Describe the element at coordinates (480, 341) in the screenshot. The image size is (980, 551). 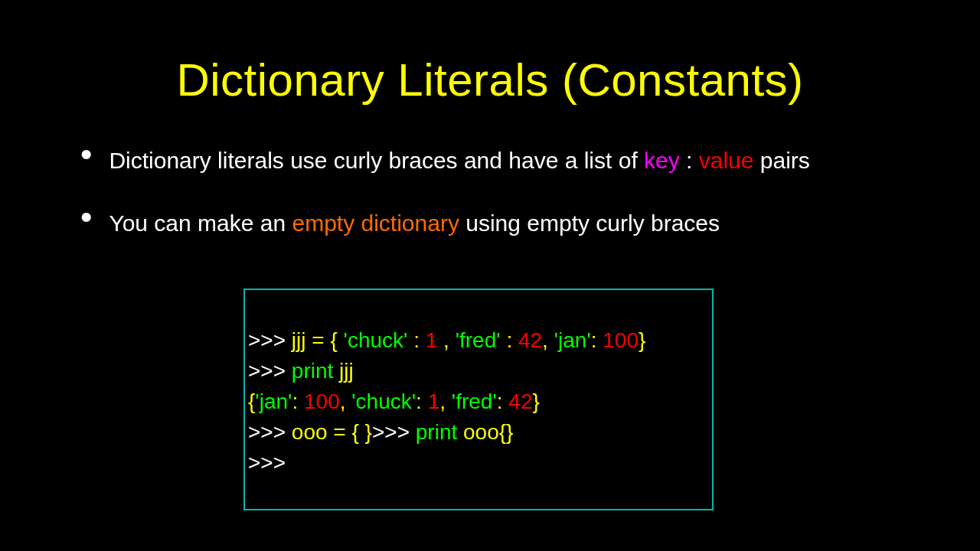
I see `code-line-1: >>> jjj = { 'chuck' : 1 , 'fred' : 42, '…` at that location.